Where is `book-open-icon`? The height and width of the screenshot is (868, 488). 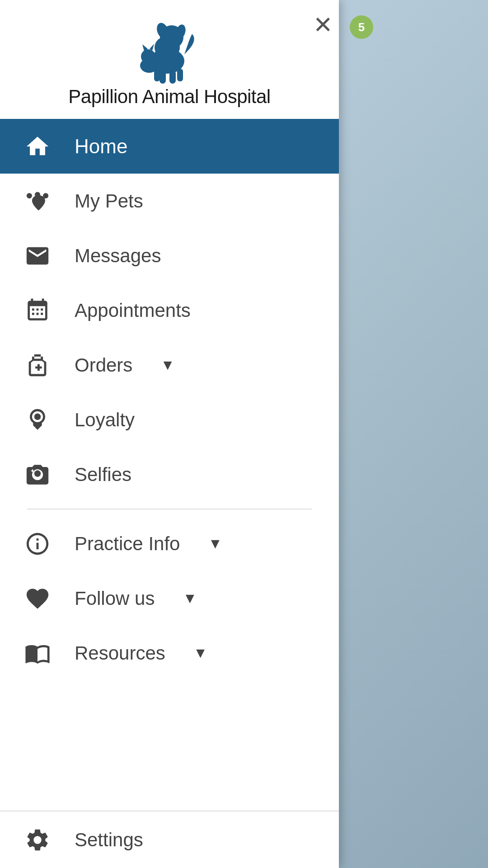
book-open-icon is located at coordinates (37, 653).